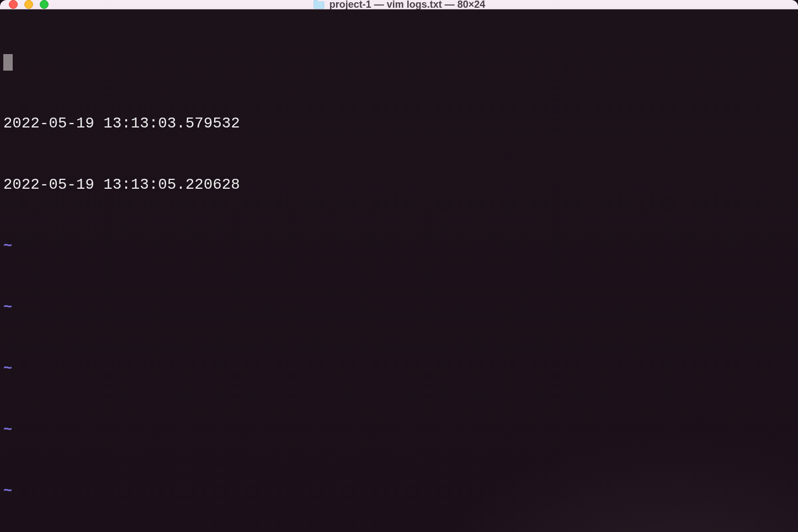  Describe the element at coordinates (407, 6) in the screenshot. I see `title-text: project-1 — vim logs.txt — 80×24` at that location.